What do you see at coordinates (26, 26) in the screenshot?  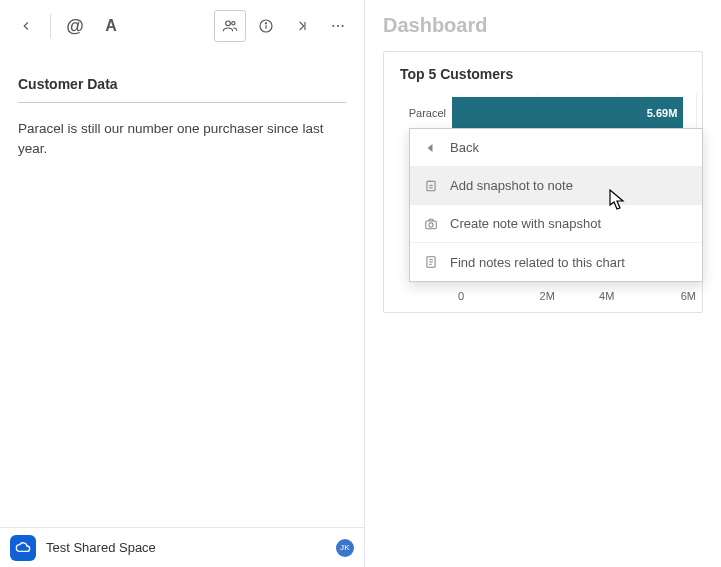 I see `chevron-left-icon` at bounding box center [26, 26].